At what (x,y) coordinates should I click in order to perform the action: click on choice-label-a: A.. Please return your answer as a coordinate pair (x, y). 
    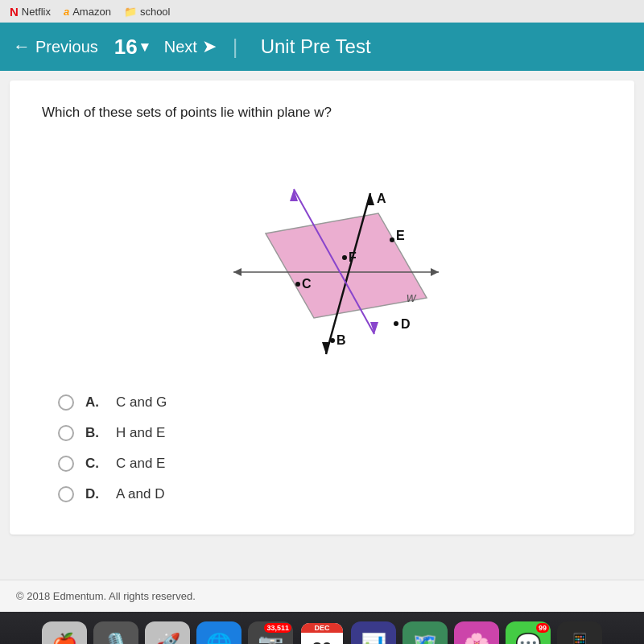
    Looking at the image, I should click on (95, 402).